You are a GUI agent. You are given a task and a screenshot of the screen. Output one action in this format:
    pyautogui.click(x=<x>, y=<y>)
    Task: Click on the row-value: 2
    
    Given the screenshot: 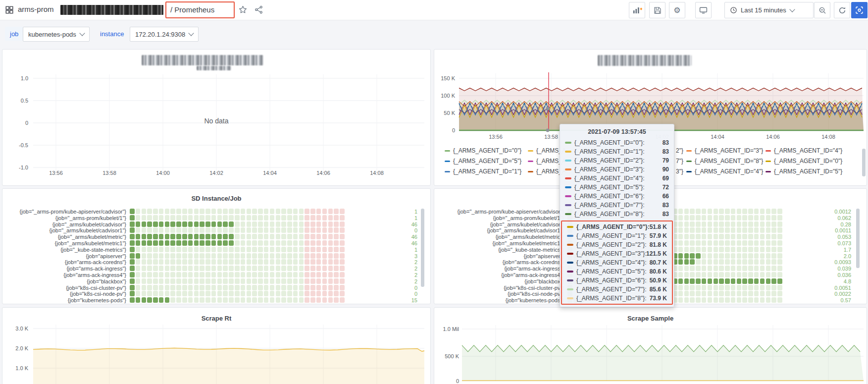 What is the action you would take?
    pyautogui.click(x=400, y=262)
    